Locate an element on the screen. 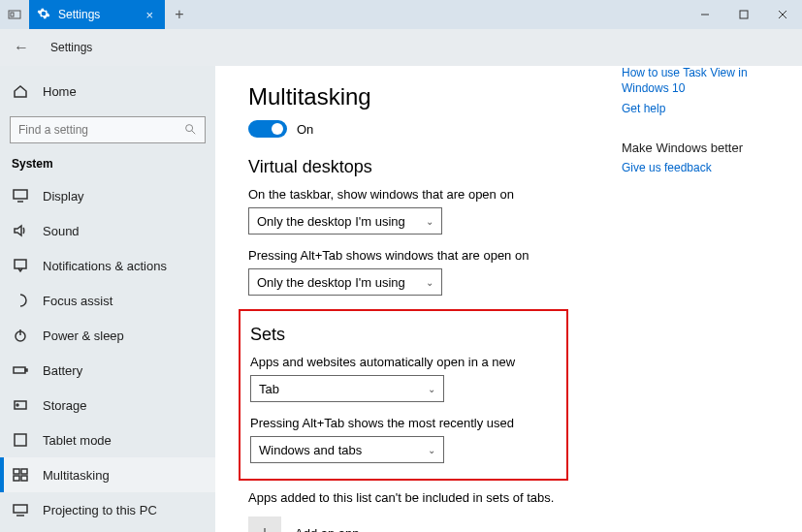 This screenshot has width=802, height=532. add-app-label: Add an app is located at coordinates (328, 529).